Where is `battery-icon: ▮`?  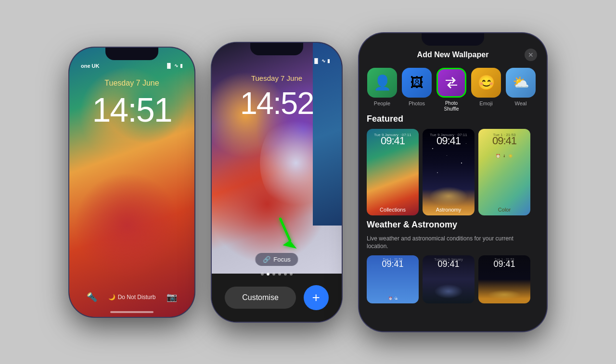
battery-icon: ▮ is located at coordinates (181, 65).